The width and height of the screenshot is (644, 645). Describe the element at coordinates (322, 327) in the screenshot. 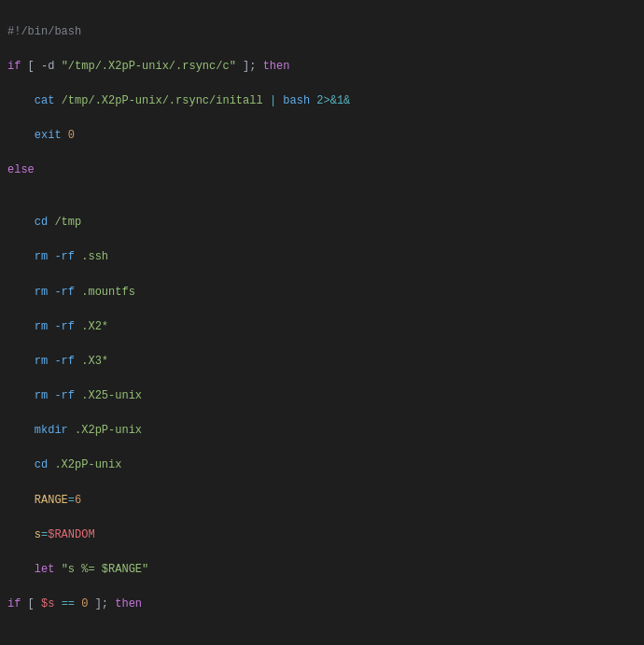

I see `line-9: rm -rf .X2*` at that location.